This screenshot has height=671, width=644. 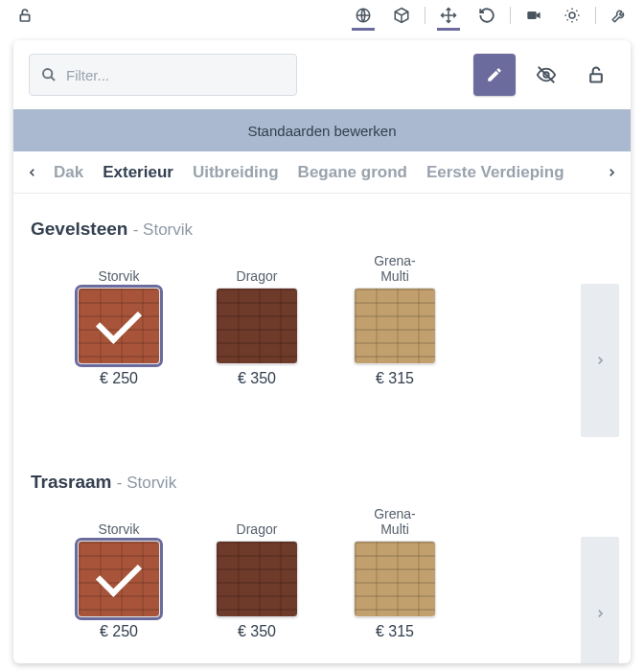 What do you see at coordinates (546, 75) in the screenshot?
I see `visibility-off-icon` at bounding box center [546, 75].